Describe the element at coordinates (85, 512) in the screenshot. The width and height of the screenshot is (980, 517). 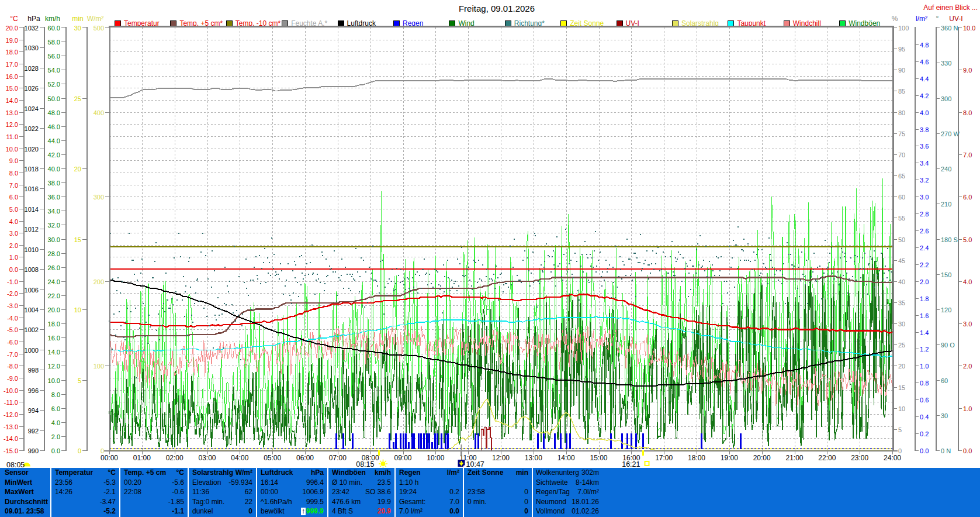
I see `col-value: -5.2` at that location.